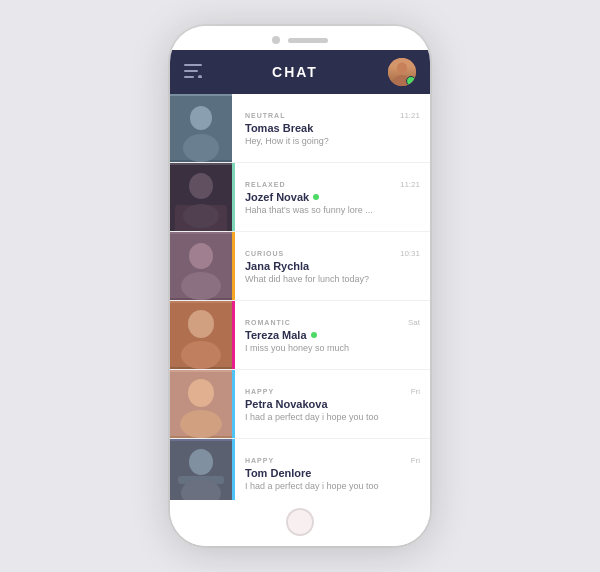 This screenshot has width=600, height=572. What do you see at coordinates (277, 197) in the screenshot?
I see `chat-name: Jozef Novak` at bounding box center [277, 197].